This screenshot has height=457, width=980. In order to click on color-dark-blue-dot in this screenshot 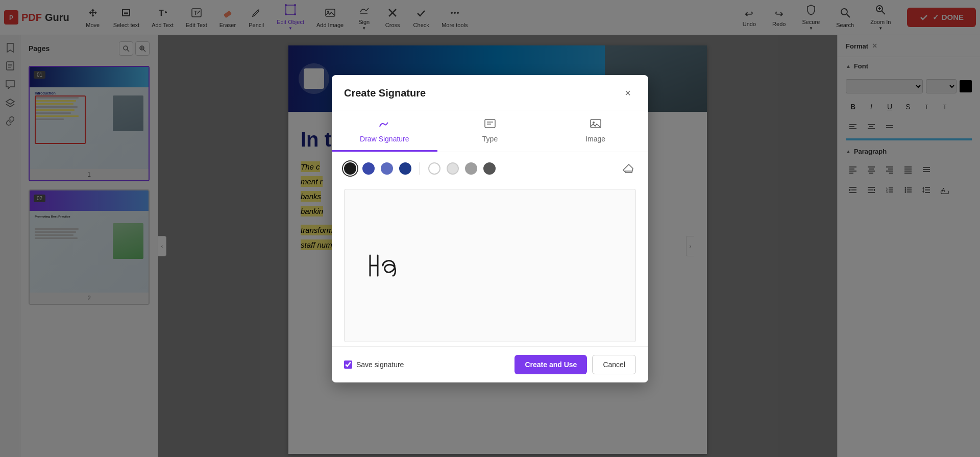, I will do `click(369, 169)`.